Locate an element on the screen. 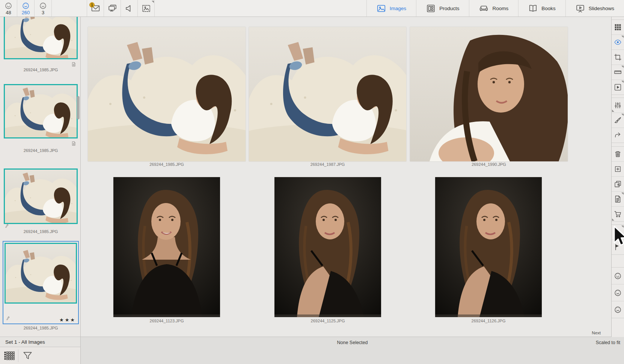 This screenshot has height=364, width=624. mood-counter-happy: 48 is located at coordinates (9, 8).